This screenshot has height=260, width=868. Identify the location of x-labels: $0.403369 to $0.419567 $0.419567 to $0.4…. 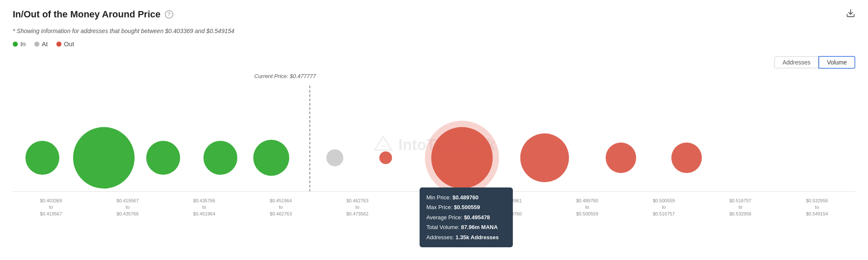
(434, 207).